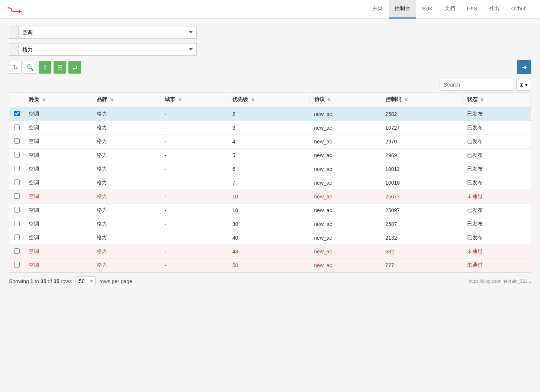  Describe the element at coordinates (194, 100) in the screenshot. I see `col-city: 城市 ⇅` at that location.